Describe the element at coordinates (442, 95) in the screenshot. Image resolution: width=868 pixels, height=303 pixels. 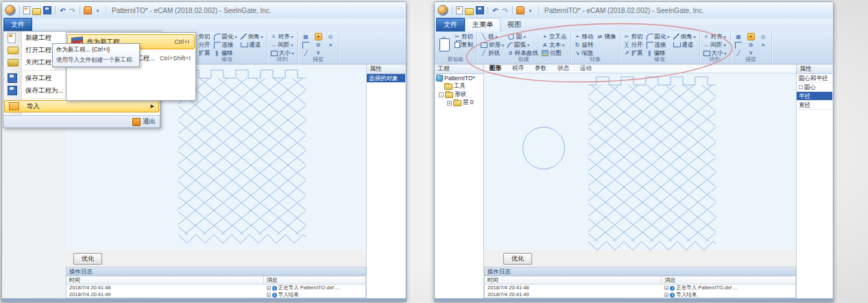
I see `tree-expander-icon: -` at that location.